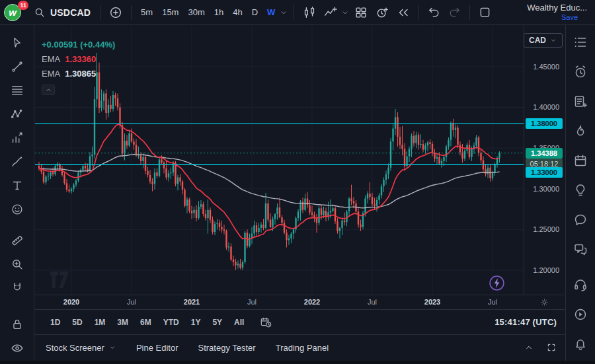  I want to click on chart-type-candles-button, so click(309, 13).